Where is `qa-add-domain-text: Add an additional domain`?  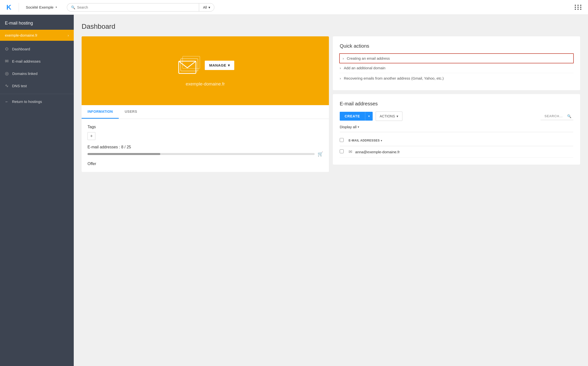 qa-add-domain-text: Add an additional domain is located at coordinates (365, 68).